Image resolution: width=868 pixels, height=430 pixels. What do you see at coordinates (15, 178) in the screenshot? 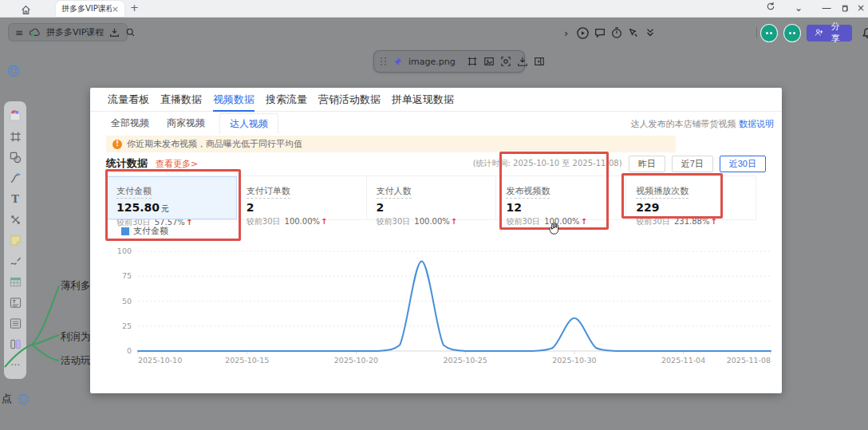
I see `connector-icon` at bounding box center [15, 178].